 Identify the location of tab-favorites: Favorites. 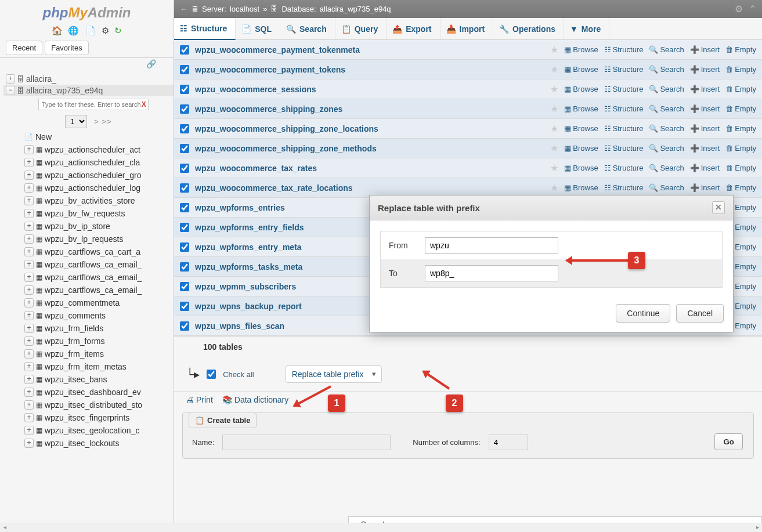
(66, 48).